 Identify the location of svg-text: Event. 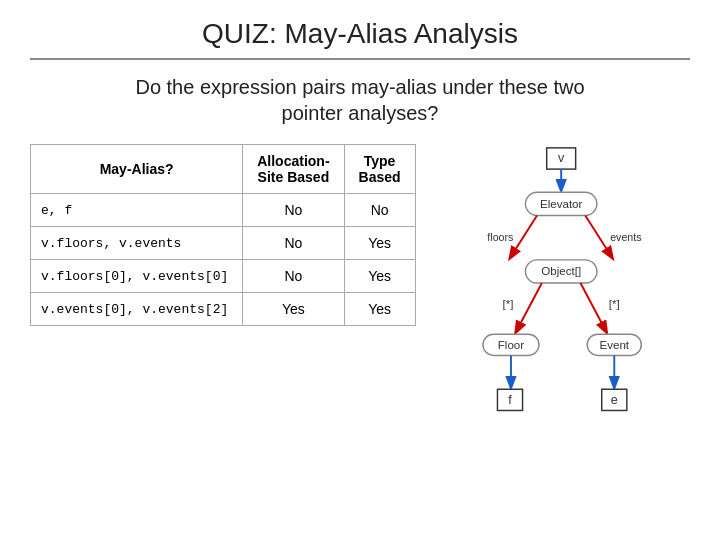
(614, 345).